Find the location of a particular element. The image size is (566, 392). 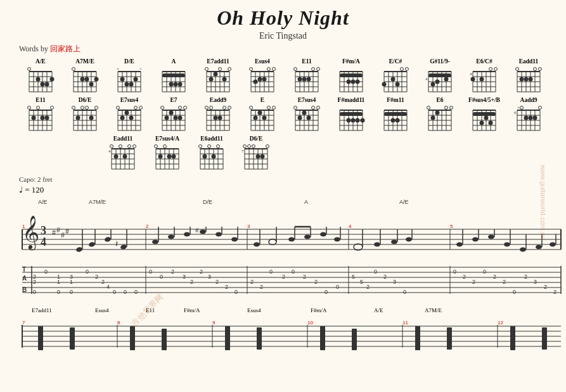

words-by-label: Words by is located at coordinates (34, 49).